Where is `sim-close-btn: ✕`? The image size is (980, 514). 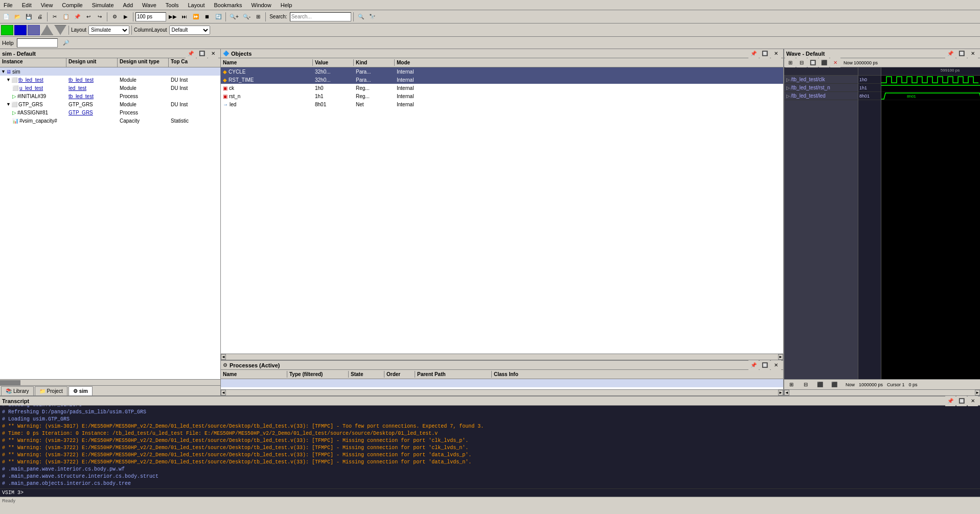
sim-close-btn: ✕ is located at coordinates (213, 54).